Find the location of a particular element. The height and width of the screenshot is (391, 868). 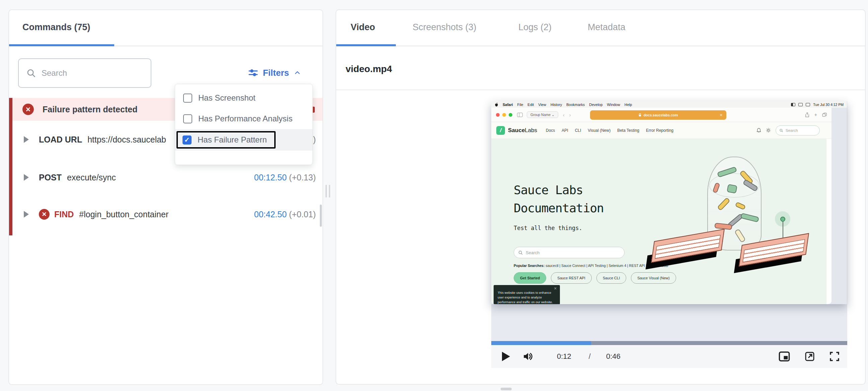

filters-button: Filters is located at coordinates (274, 73).